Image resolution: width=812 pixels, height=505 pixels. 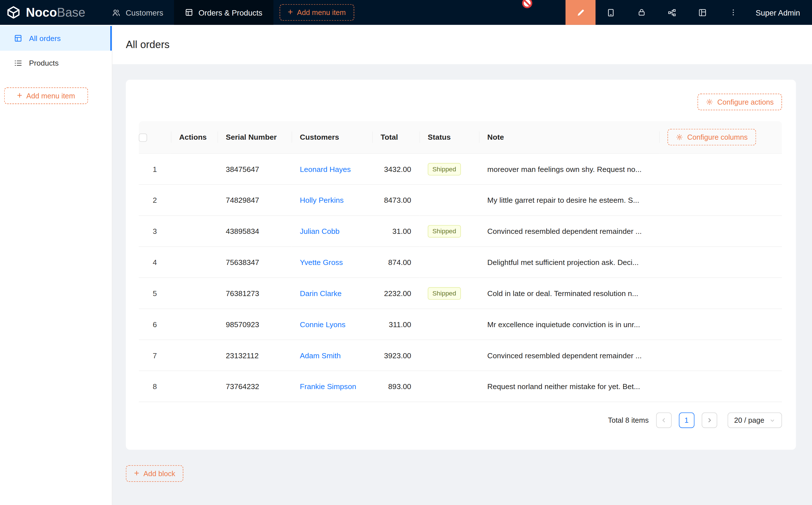 What do you see at coordinates (332, 325) in the screenshot?
I see `customer-cell: Connie Lyons` at bounding box center [332, 325].